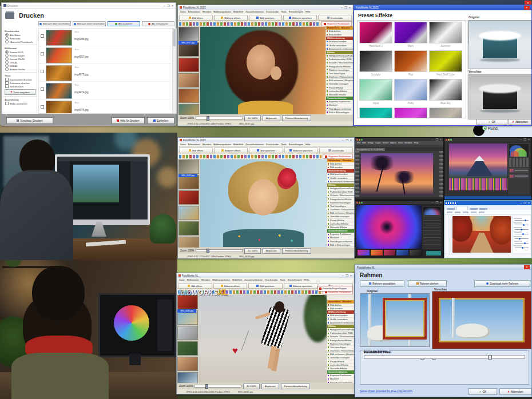  Describe the element at coordinates (416, 143) in the screenshot. I see `menu-item: Help` at that location.